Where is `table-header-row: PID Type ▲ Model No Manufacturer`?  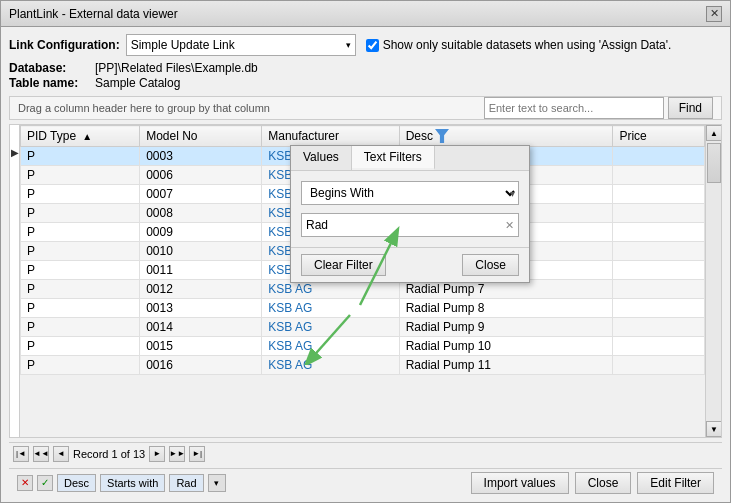
table-header-row: PID Type ▲ Model No Manufacturer is located at coordinates (363, 136).